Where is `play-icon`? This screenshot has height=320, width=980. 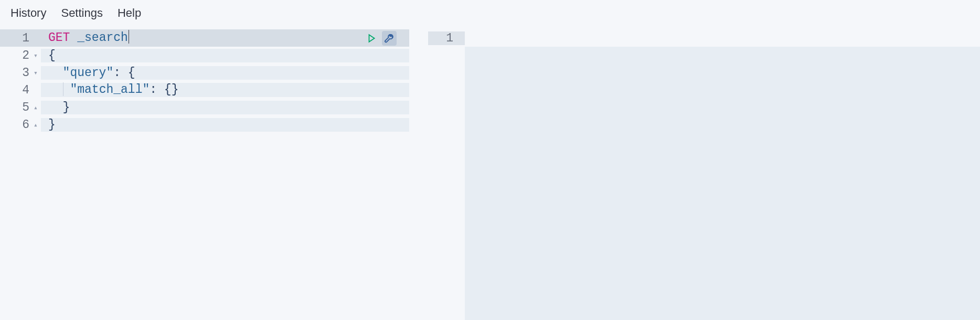 play-icon is located at coordinates (371, 38).